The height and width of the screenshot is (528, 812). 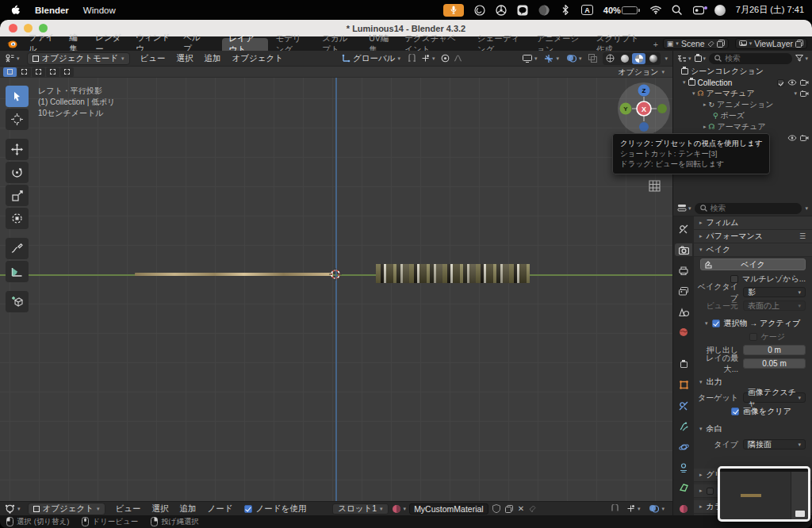 What do you see at coordinates (619, 44) in the screenshot?
I see `tab-scripting: スクリプト作成` at bounding box center [619, 44].